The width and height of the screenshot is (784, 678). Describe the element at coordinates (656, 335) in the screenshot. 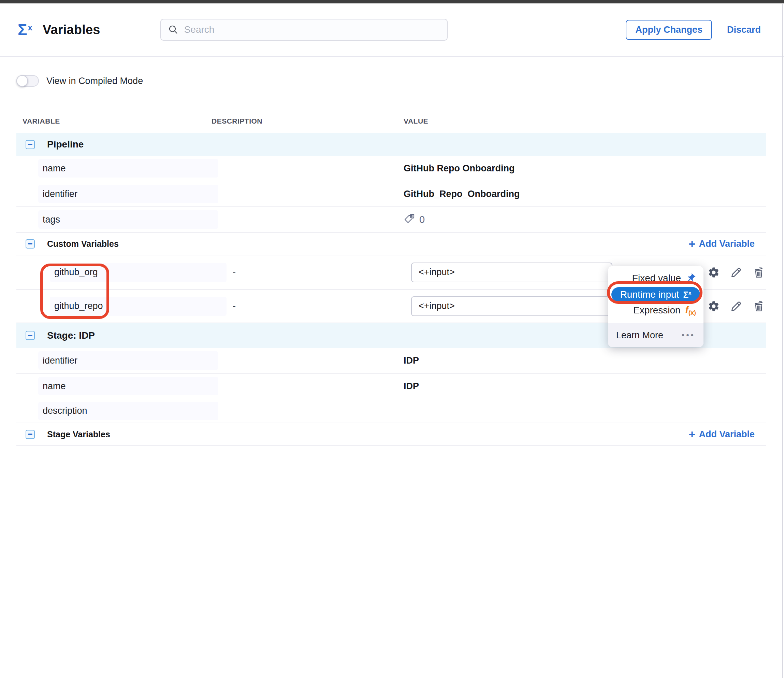

I see `value-type-menu-footer: Learn More •••` at that location.